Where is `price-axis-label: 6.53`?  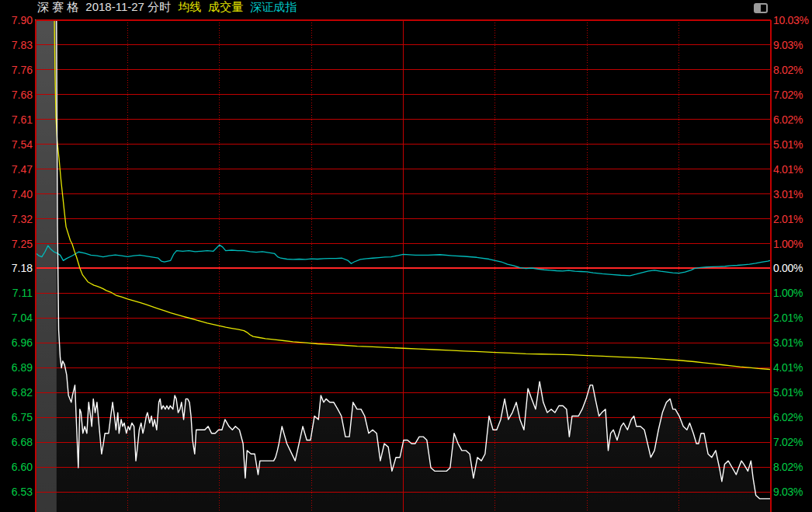
price-axis-label: 6.53 is located at coordinates (16, 492).